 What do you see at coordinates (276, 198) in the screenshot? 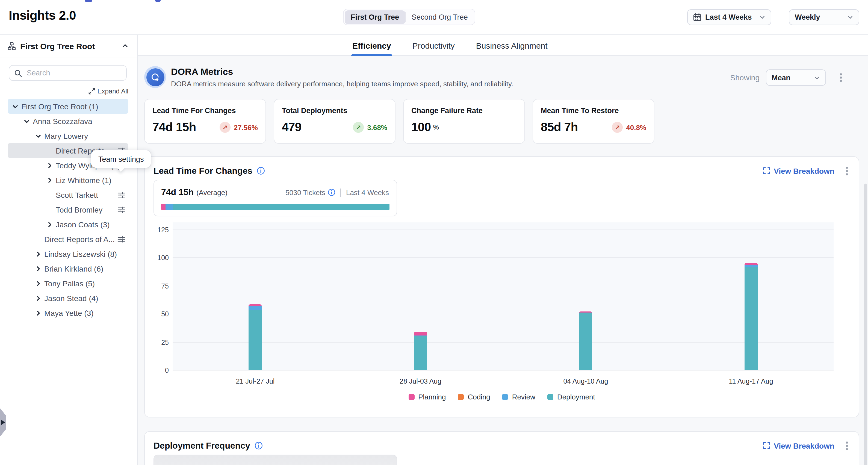
I see `lead-time-summary-card: 74d 15h (Average) 5030 Tickets Last 4 We…` at bounding box center [276, 198].